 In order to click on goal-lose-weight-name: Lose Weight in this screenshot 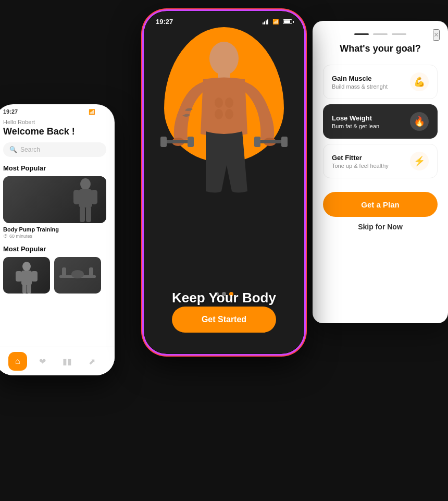, I will do `click(371, 118)`.